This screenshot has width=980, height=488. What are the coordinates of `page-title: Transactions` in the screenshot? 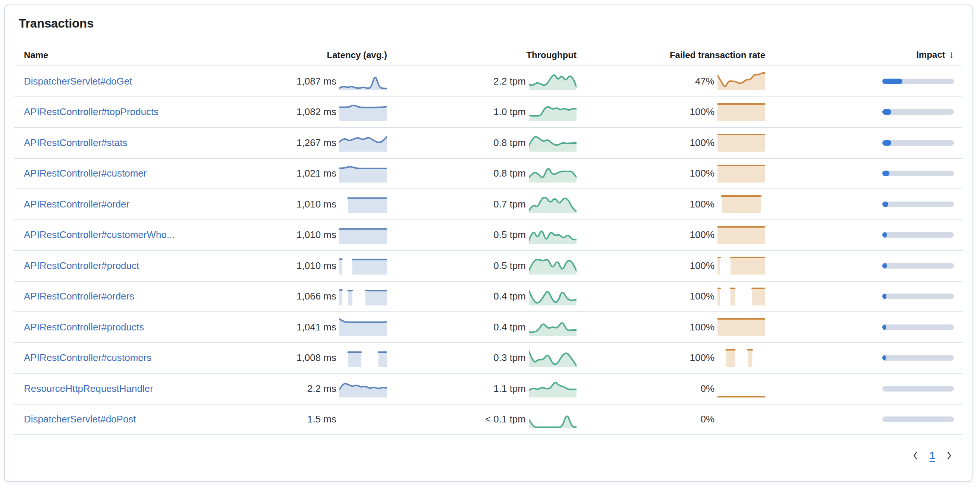 It's located at (491, 24).